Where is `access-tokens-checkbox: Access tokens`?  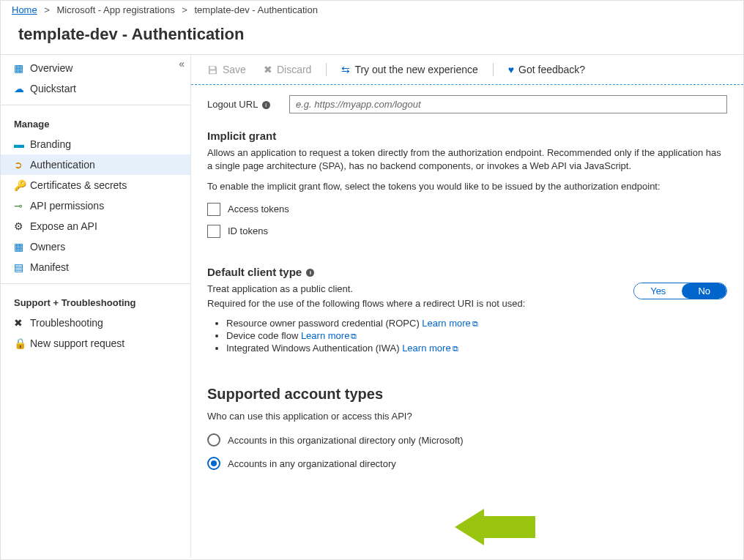 access-tokens-checkbox: Access tokens is located at coordinates (467, 209).